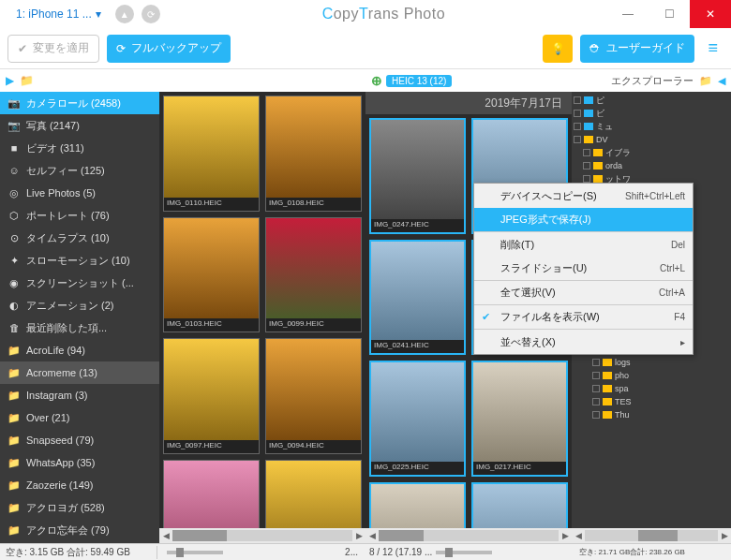 The width and height of the screenshot is (731, 560). I want to click on hint-button: 💡, so click(558, 49).